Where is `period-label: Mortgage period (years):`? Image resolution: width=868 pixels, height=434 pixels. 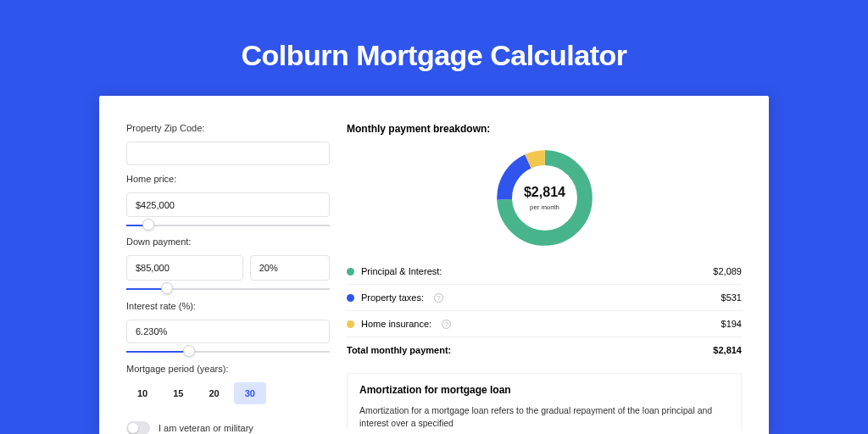 period-label: Mortgage period (years): is located at coordinates (228, 369).